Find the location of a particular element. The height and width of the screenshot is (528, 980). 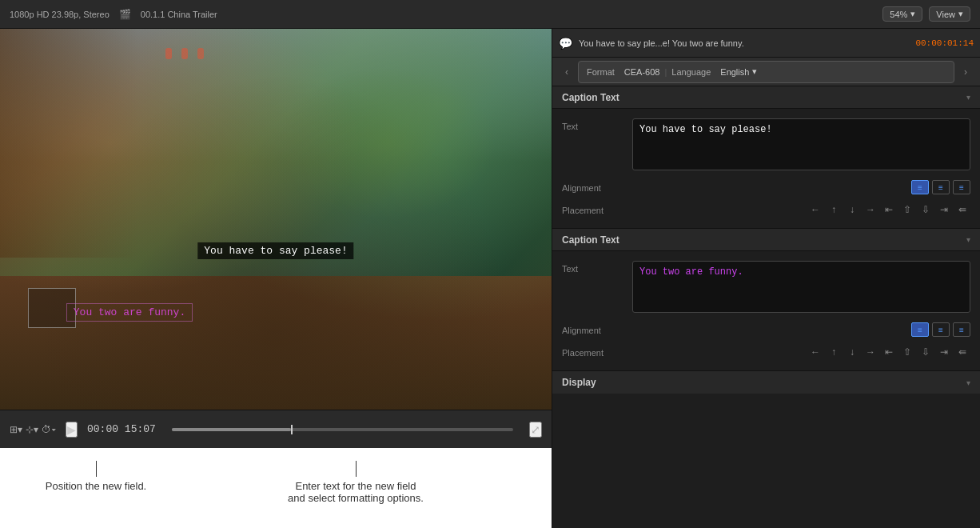

placement-far-left-2: ⇤ is located at coordinates (889, 352).